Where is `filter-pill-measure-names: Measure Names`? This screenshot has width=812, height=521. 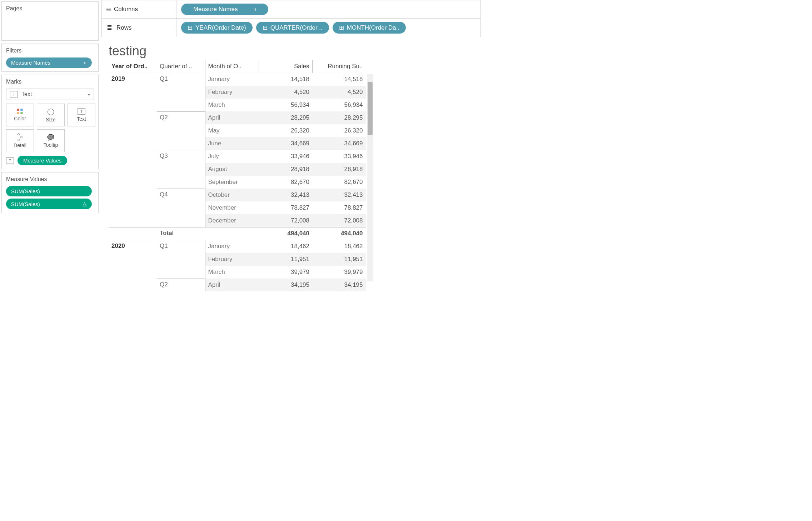
filter-pill-measure-names: Measure Names is located at coordinates (49, 63).